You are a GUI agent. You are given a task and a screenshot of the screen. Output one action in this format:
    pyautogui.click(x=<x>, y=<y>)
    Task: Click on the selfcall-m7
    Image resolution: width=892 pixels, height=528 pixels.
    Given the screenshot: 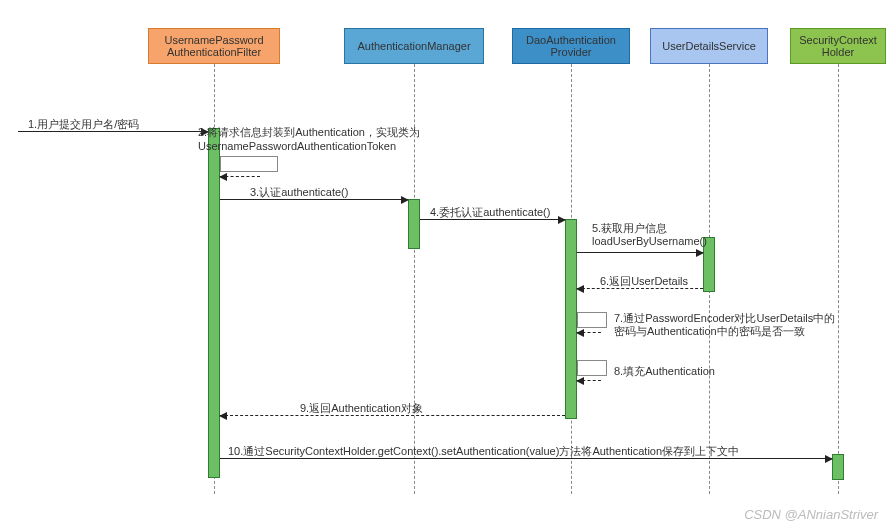 What is the action you would take?
    pyautogui.click(x=592, y=320)
    